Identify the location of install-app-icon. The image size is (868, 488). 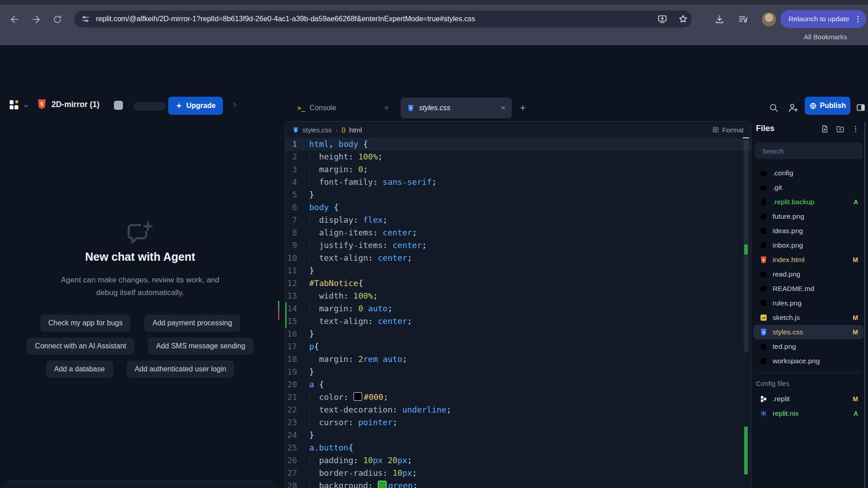
(662, 19).